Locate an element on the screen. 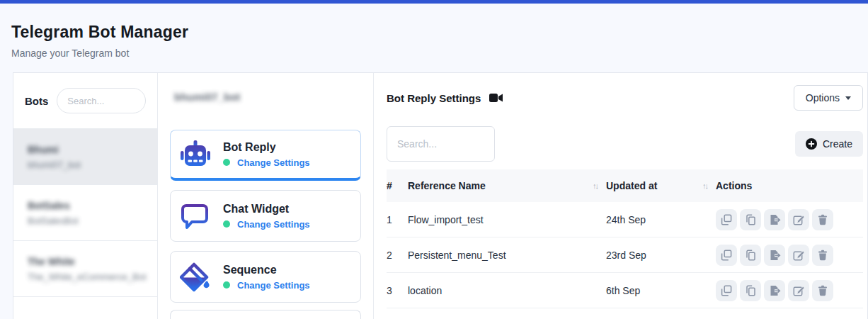  column-header-actions: Actions is located at coordinates (789, 186).